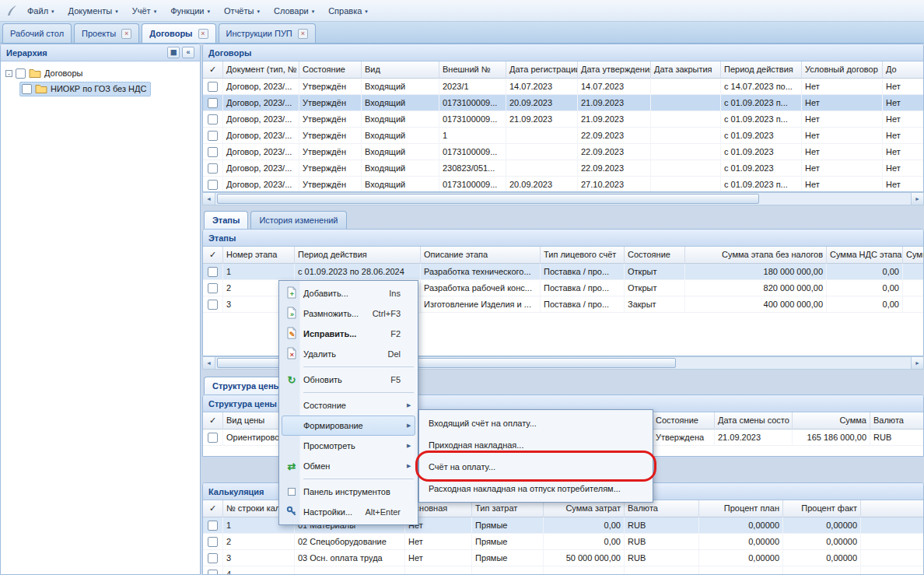  What do you see at coordinates (268, 33) in the screenshot?
I see `main-tab: Инструкции ПУП×` at bounding box center [268, 33].